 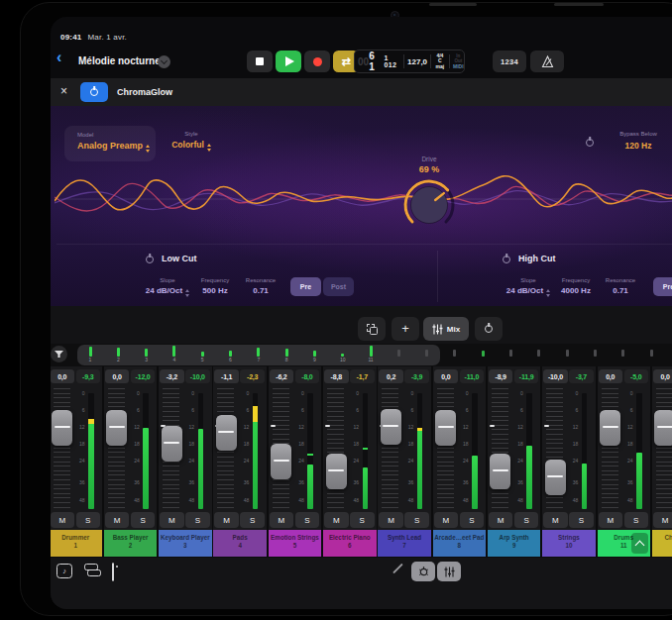 I want to click on play-button, so click(x=288, y=61).